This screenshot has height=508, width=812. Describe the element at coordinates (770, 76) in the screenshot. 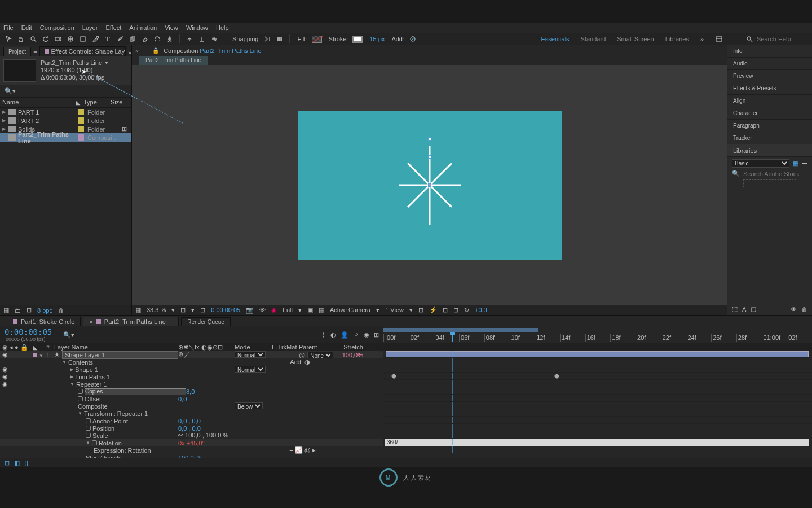

I see `panel-tab-preview: Preview` at that location.